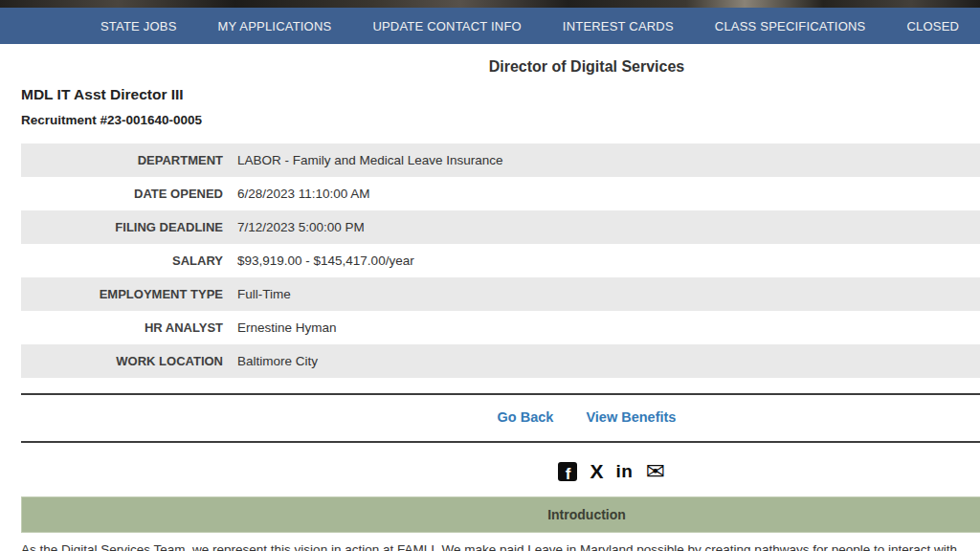 This screenshot has width=980, height=551. I want to click on page-title: Director of Digital Services, so click(501, 67).